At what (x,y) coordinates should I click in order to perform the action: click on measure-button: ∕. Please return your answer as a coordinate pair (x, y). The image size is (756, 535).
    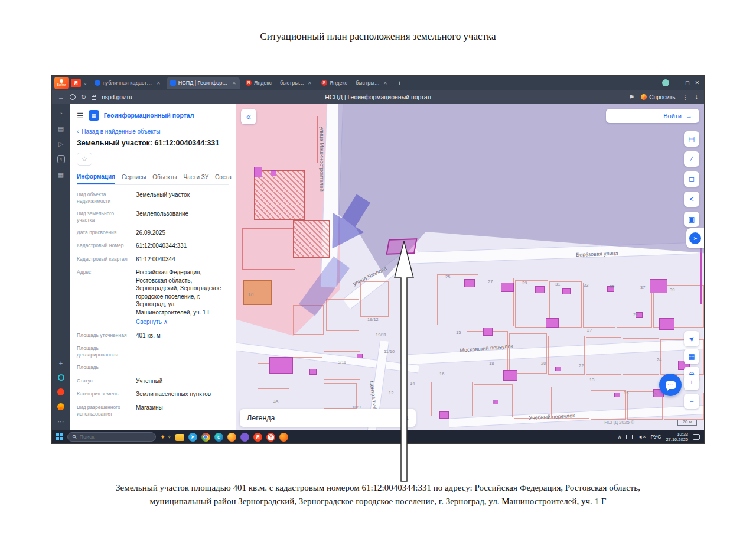
    Looking at the image, I should click on (692, 159).